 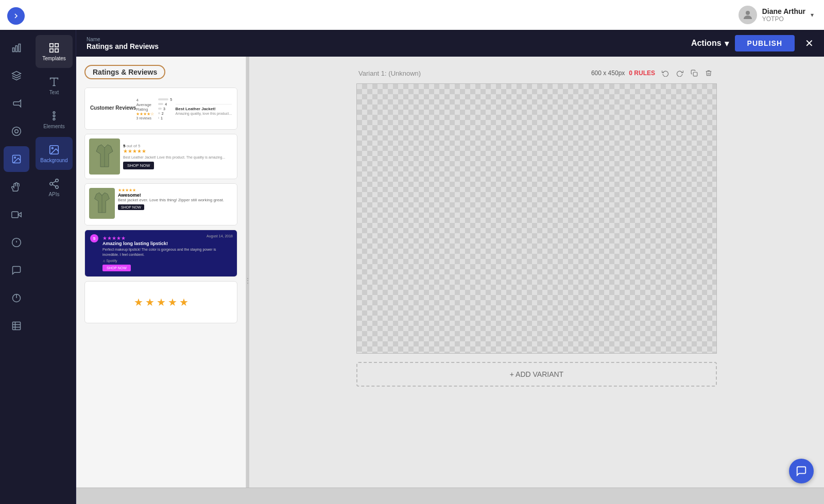 I want to click on panel-bar: Templates Text Elements Background APIs, so click(x=55, y=267).